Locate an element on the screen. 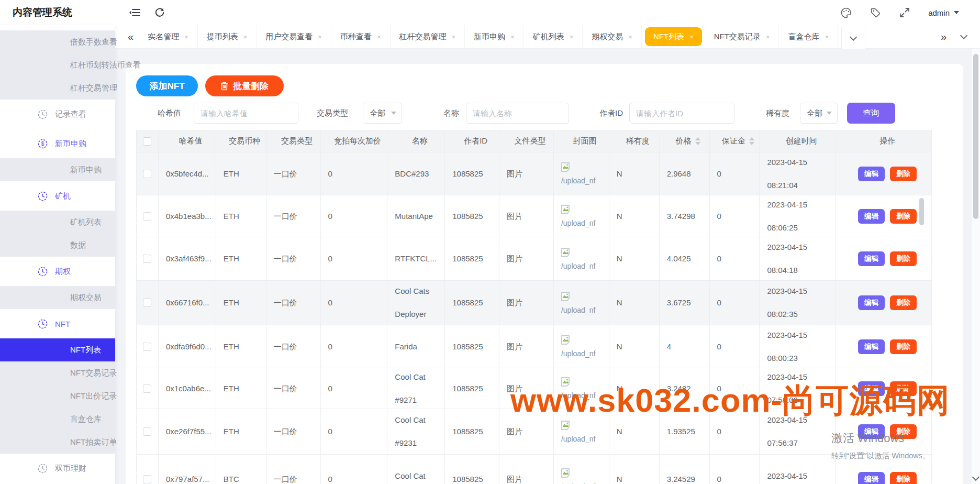 Image resolution: width=980 pixels, height=484 pixels. sidebar-item-miner-list: 矿机列表 is located at coordinates (58, 222).